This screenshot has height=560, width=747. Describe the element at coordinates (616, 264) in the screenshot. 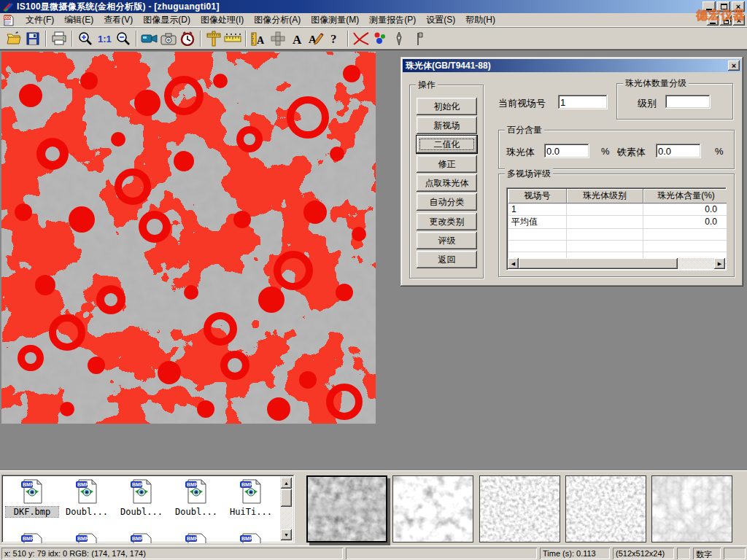

I see `table-horizontal-scrollbar: ◀ ▶` at that location.